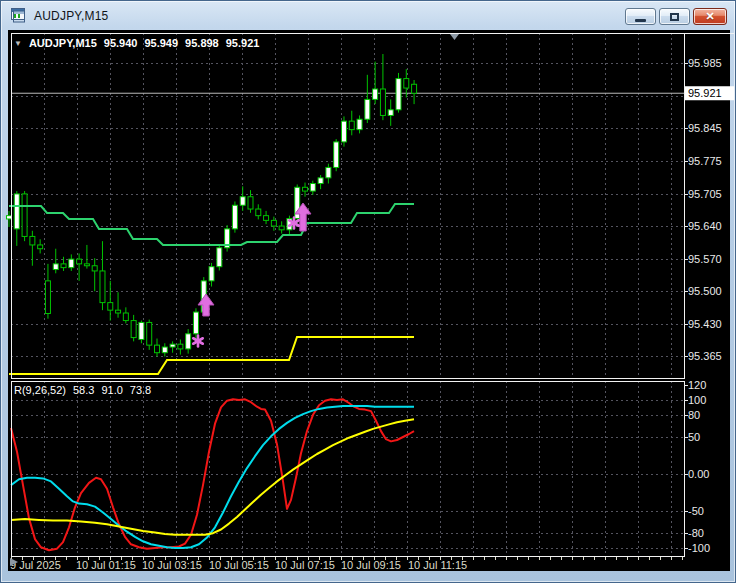 This screenshot has height=583, width=736. Describe the element at coordinates (112, 390) in the screenshot. I see `indicator-value-2: 91.0` at that location.